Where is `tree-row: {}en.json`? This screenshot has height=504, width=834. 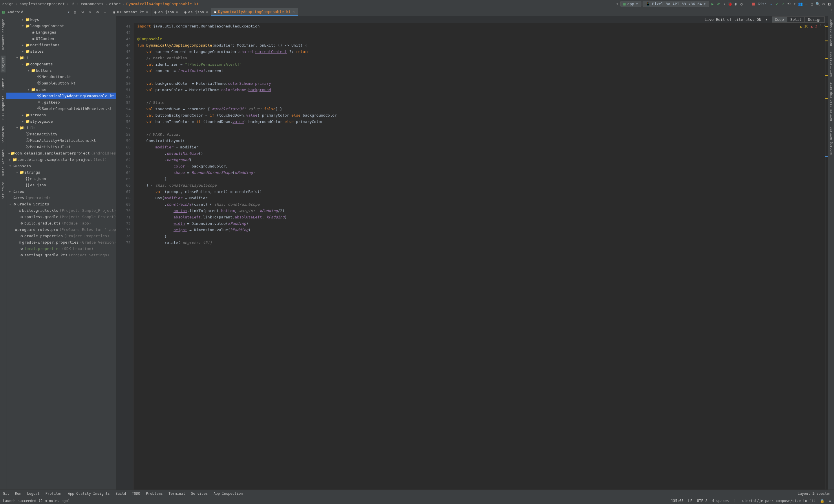
tree-row: {}en.json is located at coordinates (61, 179).